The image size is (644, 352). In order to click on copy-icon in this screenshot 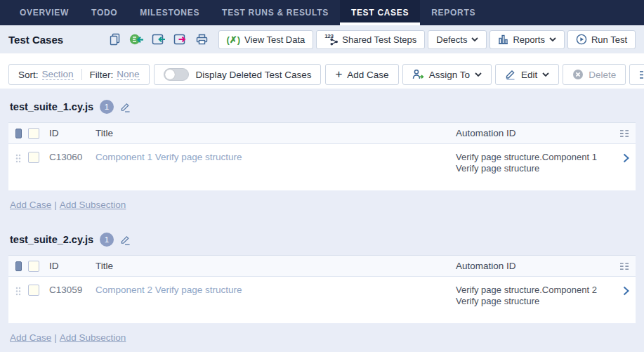, I will do `click(115, 39)`.